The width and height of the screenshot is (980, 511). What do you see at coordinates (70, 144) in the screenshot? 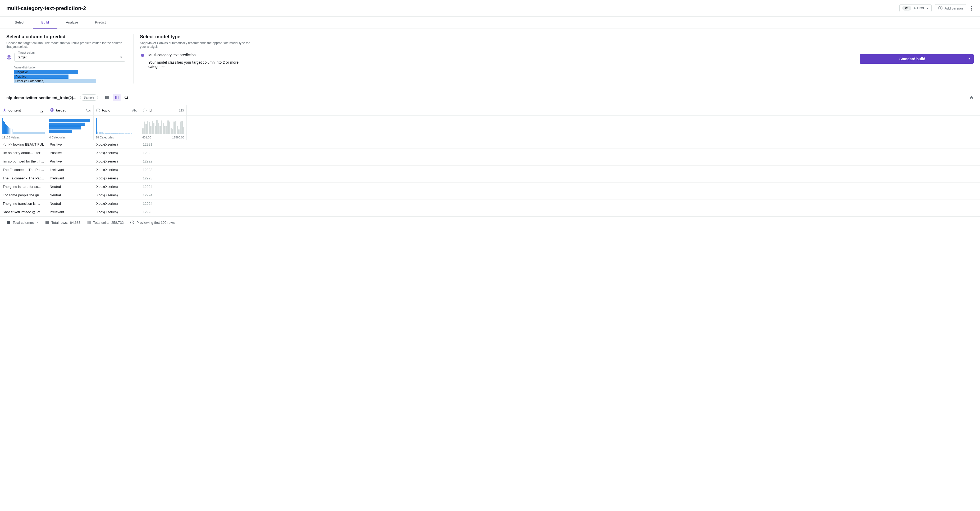
I see `table-cell: Positive` at bounding box center [70, 144].